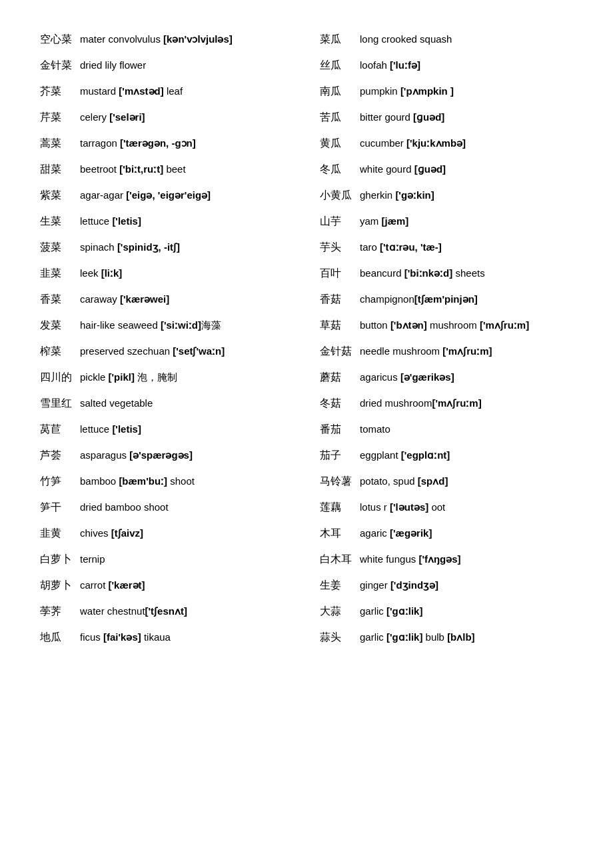 This screenshot has width=613, height=868. I want to click on chinese-term: 冬菇, so click(337, 404).